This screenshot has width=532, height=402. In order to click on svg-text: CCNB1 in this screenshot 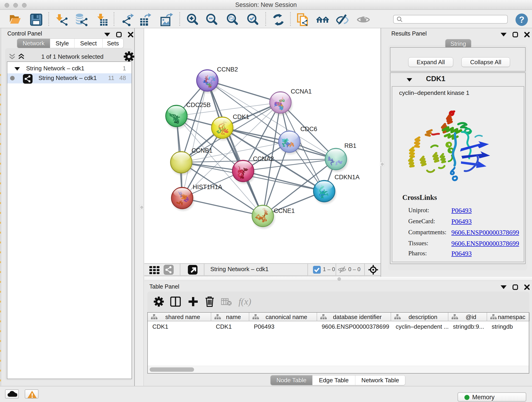, I will do `click(202, 151)`.